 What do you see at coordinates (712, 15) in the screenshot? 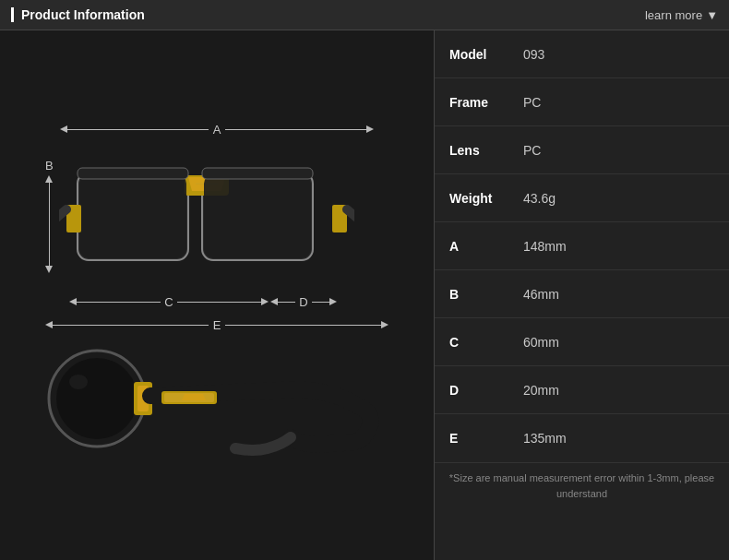
I see `dropdown-icon: ▼` at bounding box center [712, 15].